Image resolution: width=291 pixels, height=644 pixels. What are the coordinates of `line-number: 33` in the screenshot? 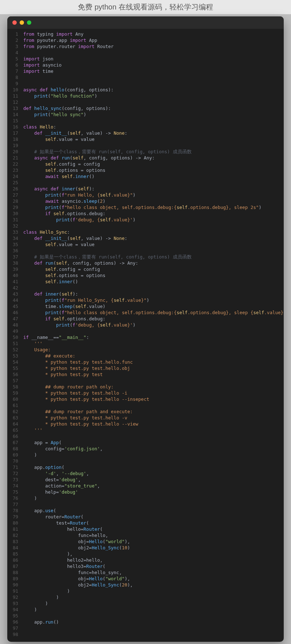 It's located at (15, 232).